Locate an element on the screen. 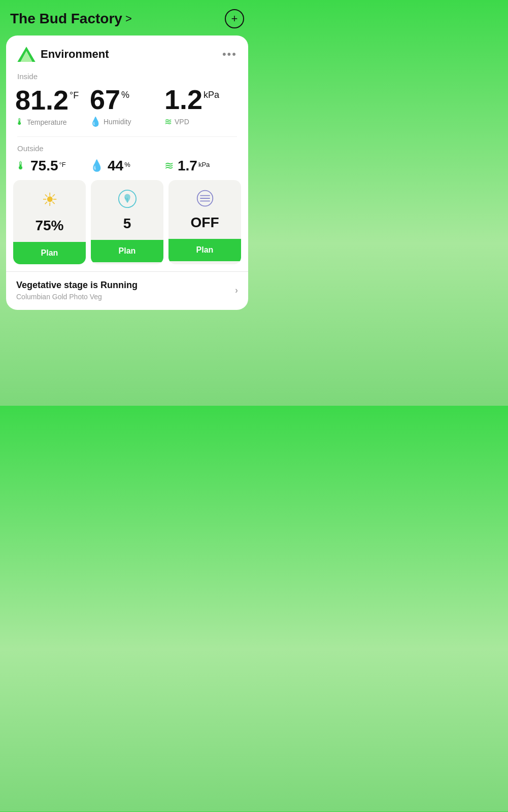  light-value: 75% is located at coordinates (49, 226).